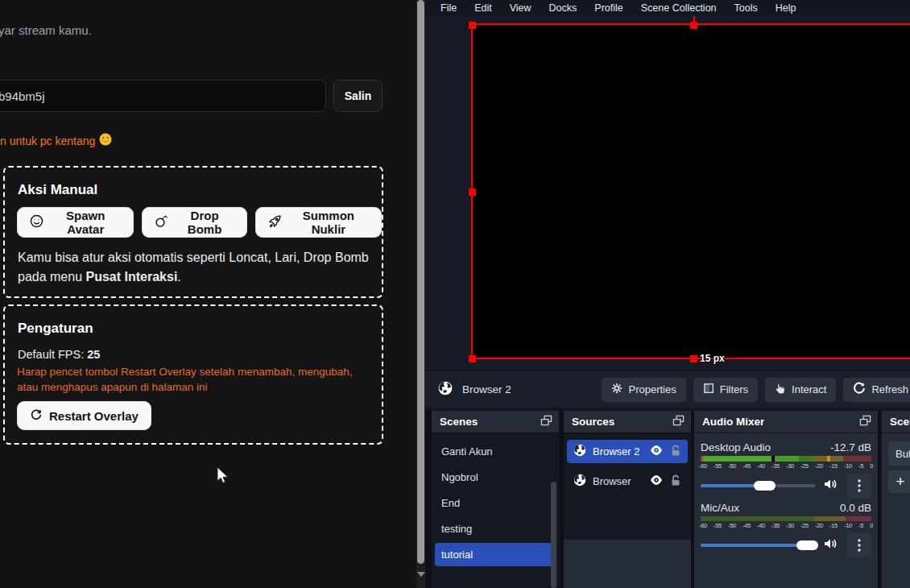  I want to click on refresh-button: Refresh, so click(876, 390).